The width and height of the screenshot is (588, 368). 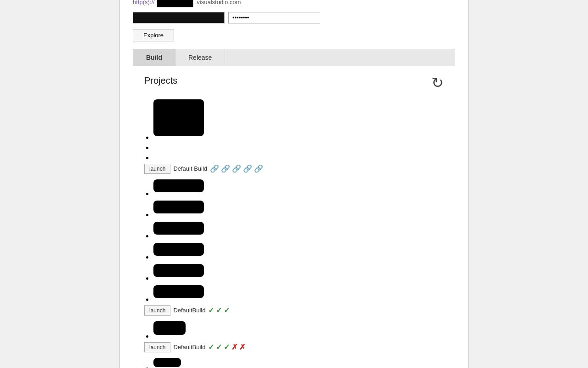 I want to click on refresh-icon: ↻, so click(x=437, y=83).